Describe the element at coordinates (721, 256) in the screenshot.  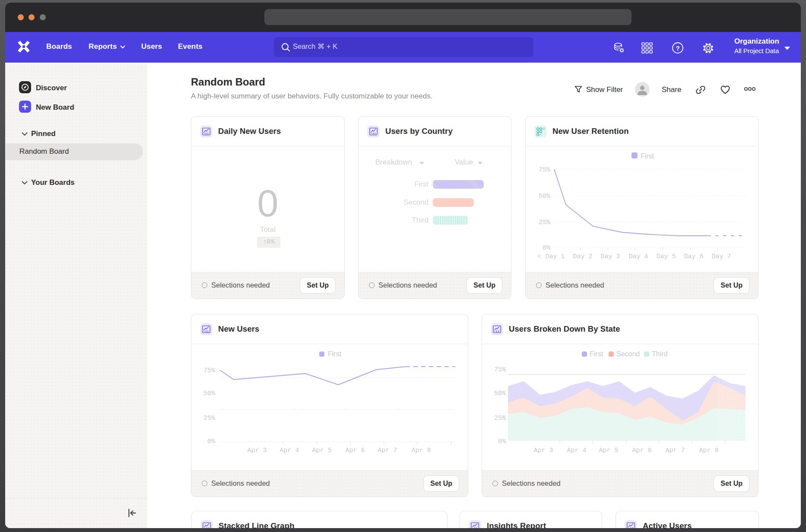
I see `svg-text: Day 7` at that location.